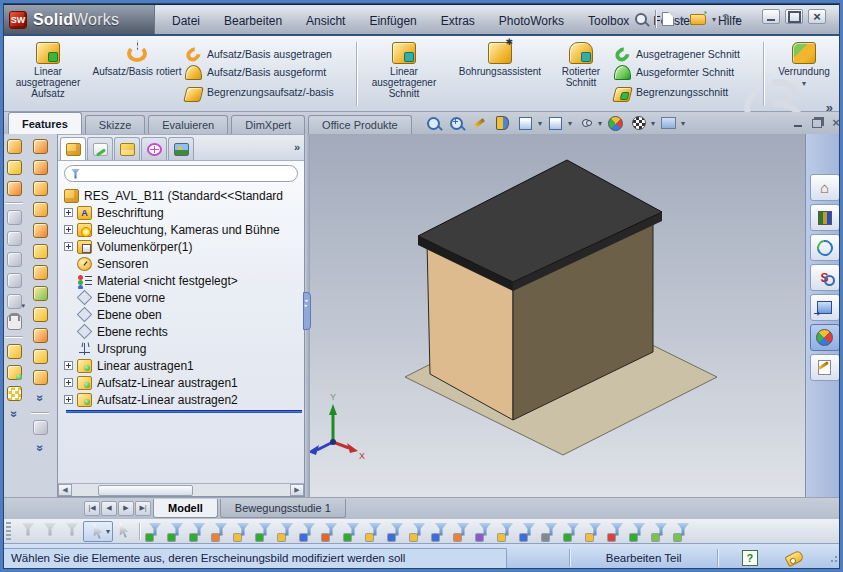  Describe the element at coordinates (817, 16) in the screenshot. I see `close-button` at that location.